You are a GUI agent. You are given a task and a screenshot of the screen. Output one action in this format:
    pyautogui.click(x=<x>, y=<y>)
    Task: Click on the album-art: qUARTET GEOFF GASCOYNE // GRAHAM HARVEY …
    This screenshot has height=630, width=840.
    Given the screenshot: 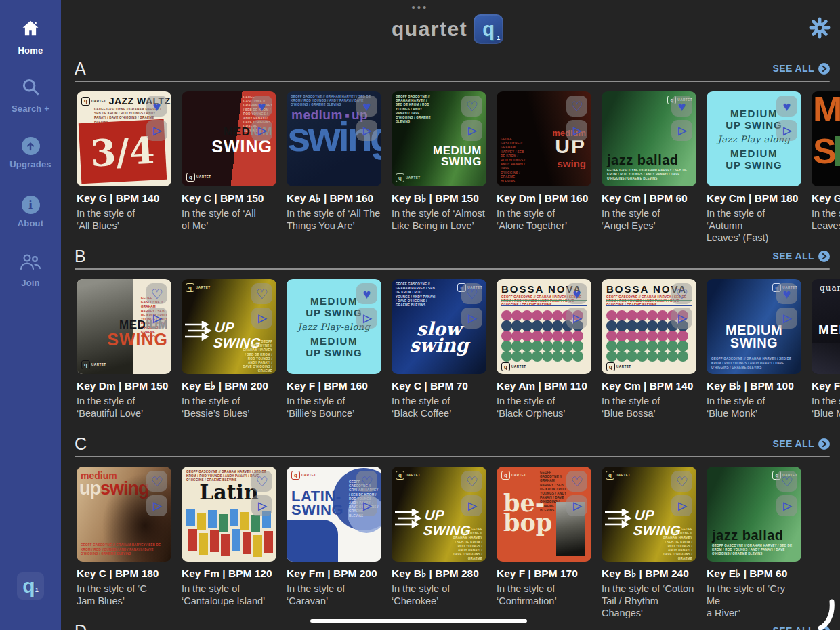 What is the action you would take?
    pyautogui.click(x=544, y=514)
    